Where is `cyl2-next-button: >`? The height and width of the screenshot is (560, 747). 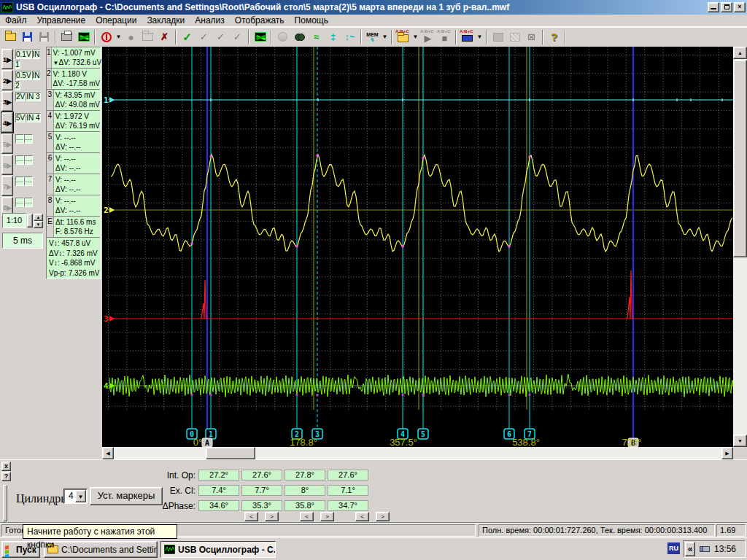 cyl2-next-button: > is located at coordinates (271, 516).